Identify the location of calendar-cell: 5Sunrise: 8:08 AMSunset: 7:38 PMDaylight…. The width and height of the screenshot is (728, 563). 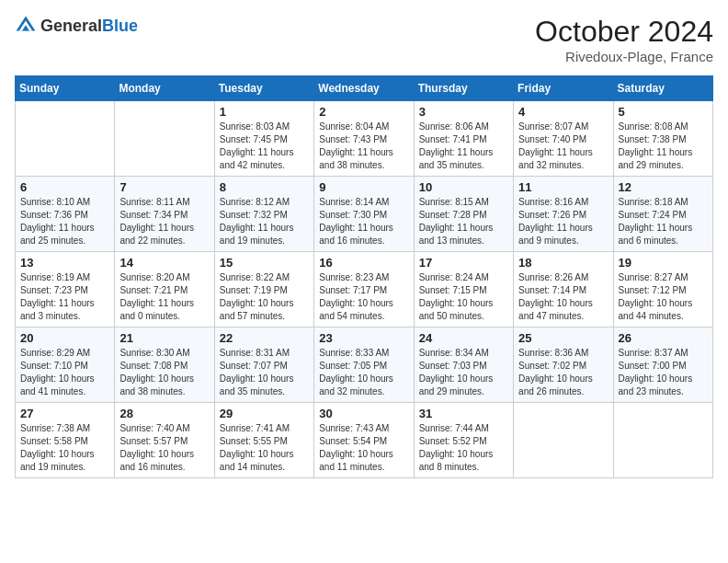
(663, 139).